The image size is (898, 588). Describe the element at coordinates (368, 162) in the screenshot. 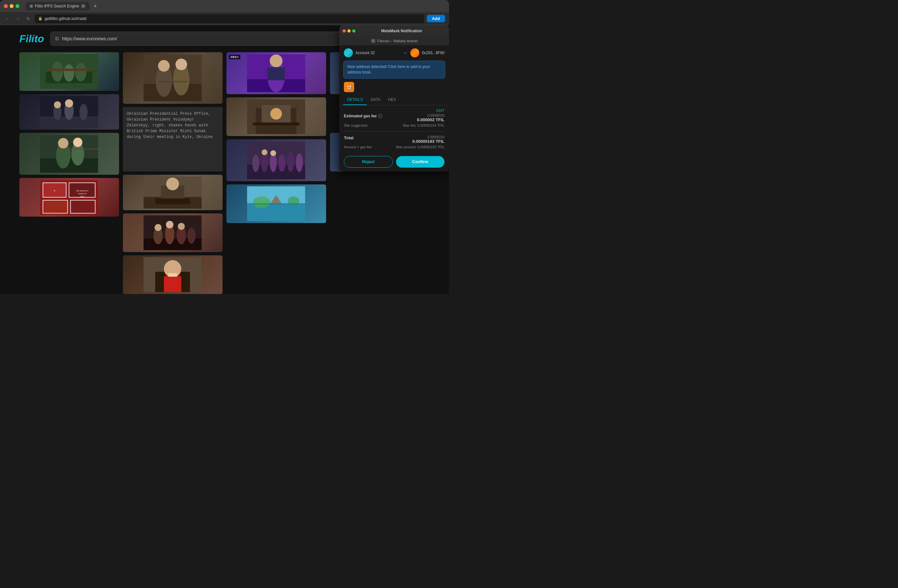

I see `reject-button: Reject` at that location.